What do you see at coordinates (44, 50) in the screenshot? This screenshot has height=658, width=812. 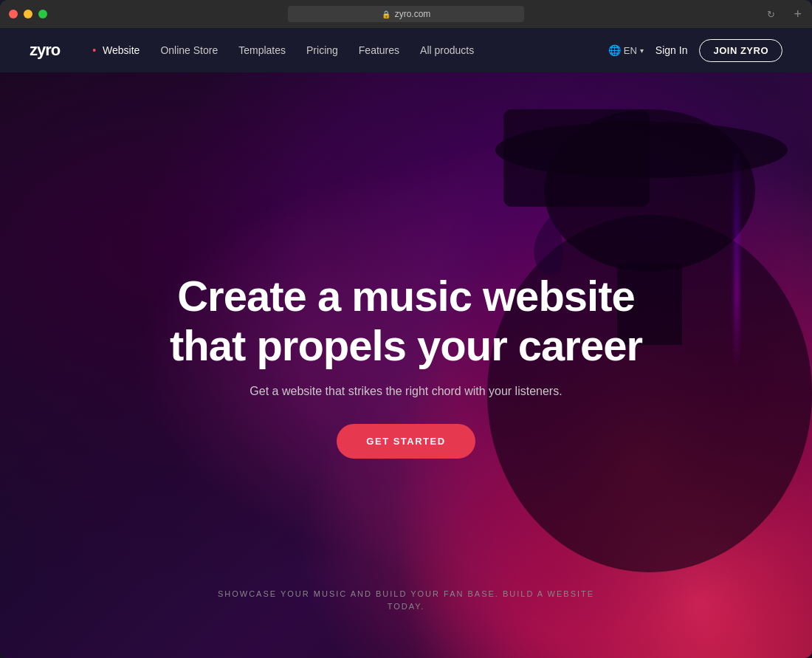 I see `site-logo: zyro` at bounding box center [44, 50].